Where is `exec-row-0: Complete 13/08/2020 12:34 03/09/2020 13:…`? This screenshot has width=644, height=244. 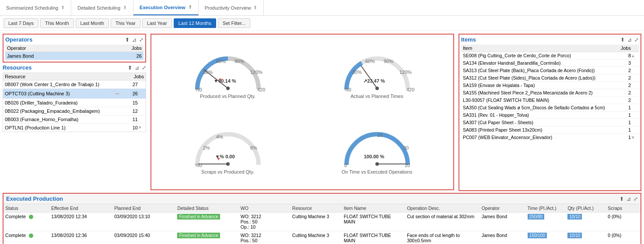 exec-row-0: Complete 13/08/2020 12:34 03/09/2020 13:… is located at coordinates (322, 222).